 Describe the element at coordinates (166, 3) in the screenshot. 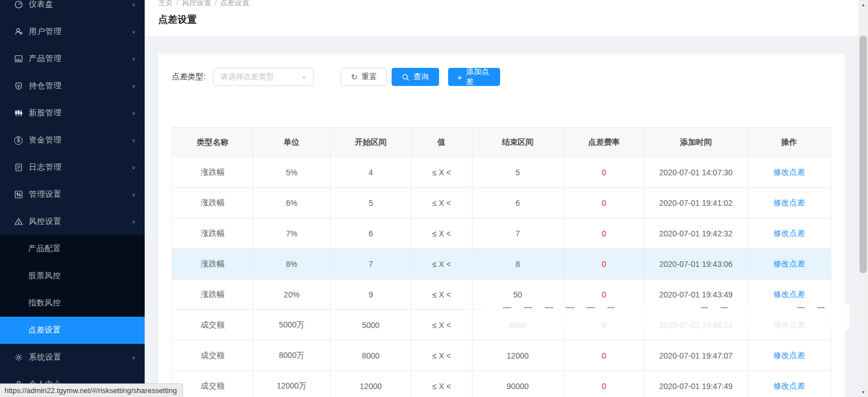

I see `breadcrumb-home: 主页` at that location.